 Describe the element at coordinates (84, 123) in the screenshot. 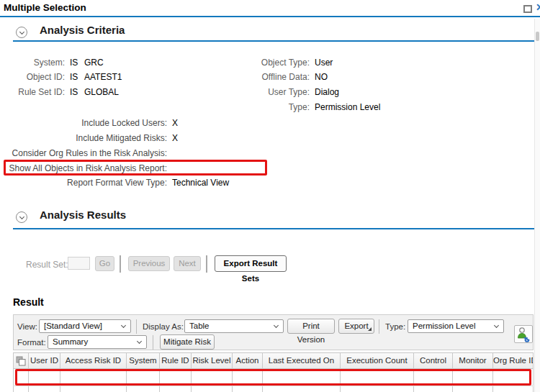

I see `field-label: Include Locked Users:` at that location.